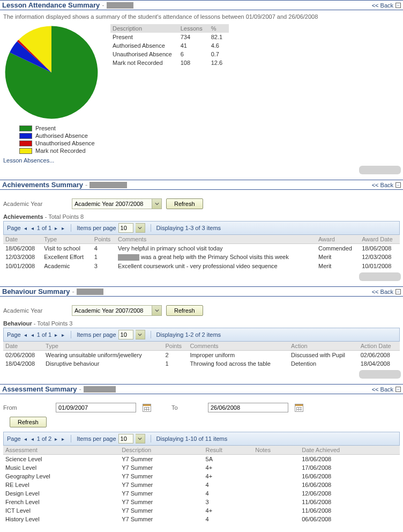  What do you see at coordinates (202, 355) in the screenshot?
I see `table-row: 02/06/2008Wearing unsuitable uniform/jew…` at bounding box center [202, 355].